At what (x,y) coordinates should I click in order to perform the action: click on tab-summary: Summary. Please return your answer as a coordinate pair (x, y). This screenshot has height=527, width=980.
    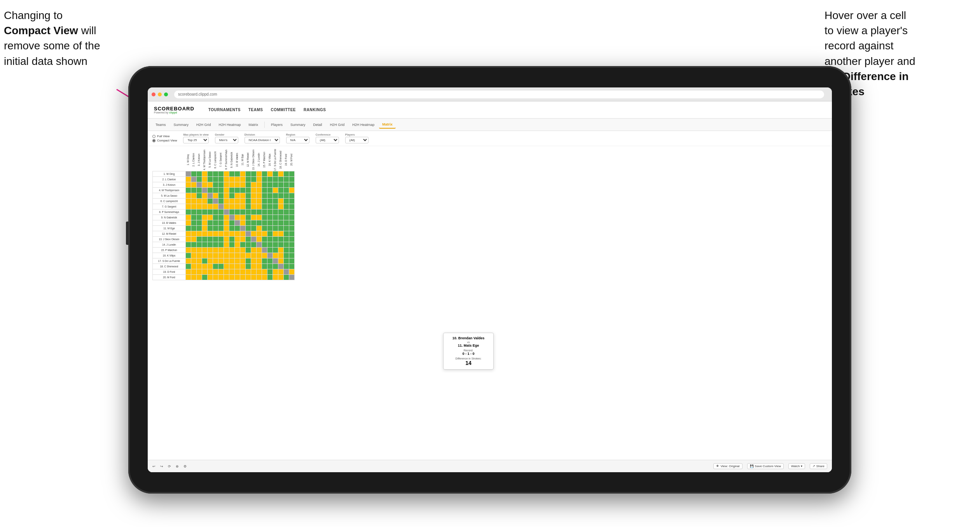
    Looking at the image, I should click on (181, 125).